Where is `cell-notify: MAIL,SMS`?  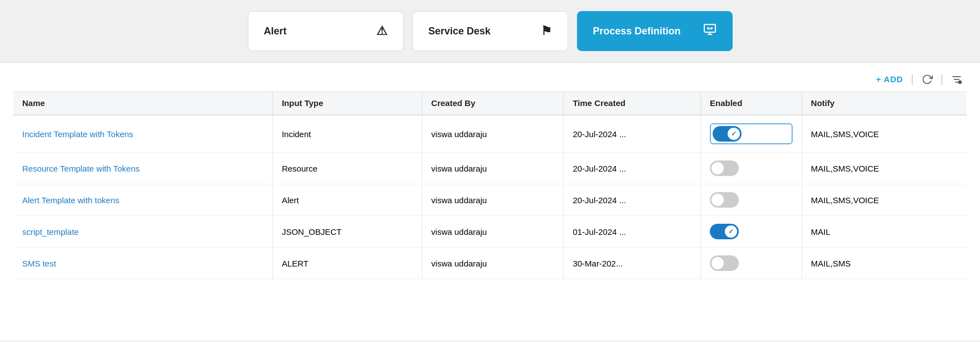 cell-notify: MAIL,SMS is located at coordinates (884, 263).